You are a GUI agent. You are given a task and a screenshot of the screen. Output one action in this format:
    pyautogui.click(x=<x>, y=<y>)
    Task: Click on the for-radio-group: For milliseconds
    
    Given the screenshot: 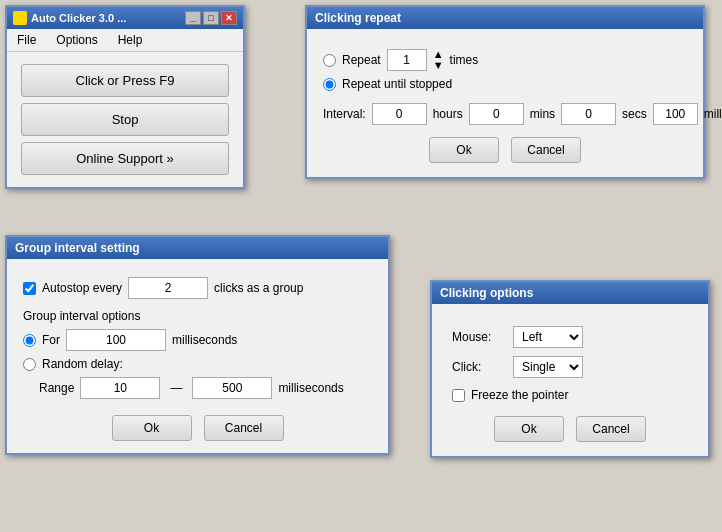 What is the action you would take?
    pyautogui.click(x=198, y=340)
    